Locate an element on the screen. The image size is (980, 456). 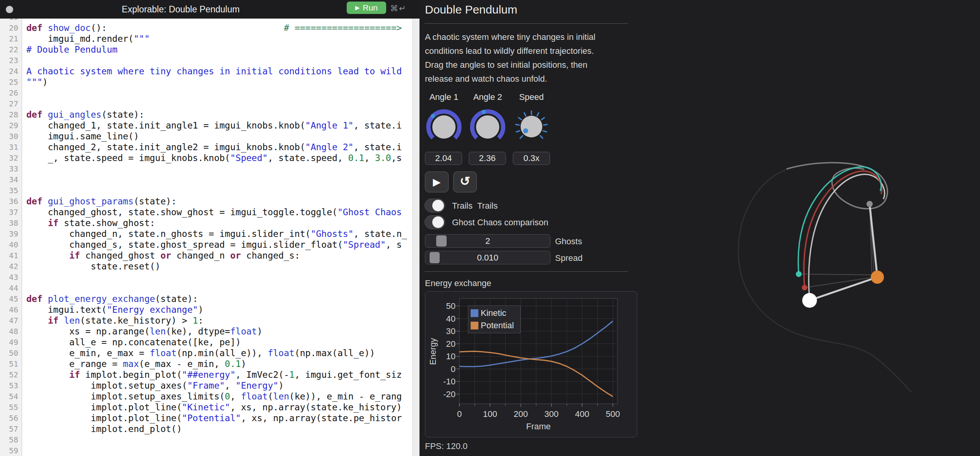
legend-item-potential: Potential is located at coordinates (492, 326).